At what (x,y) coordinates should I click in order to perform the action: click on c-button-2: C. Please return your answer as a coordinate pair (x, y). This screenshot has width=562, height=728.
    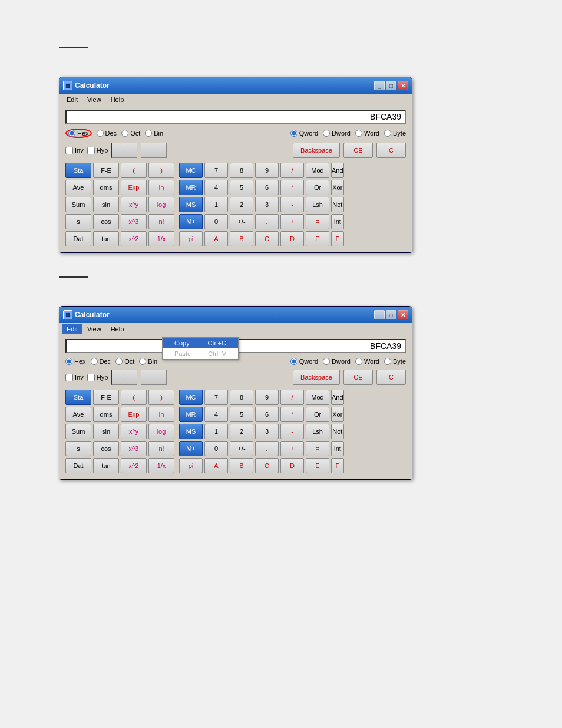
    Looking at the image, I should click on (391, 377).